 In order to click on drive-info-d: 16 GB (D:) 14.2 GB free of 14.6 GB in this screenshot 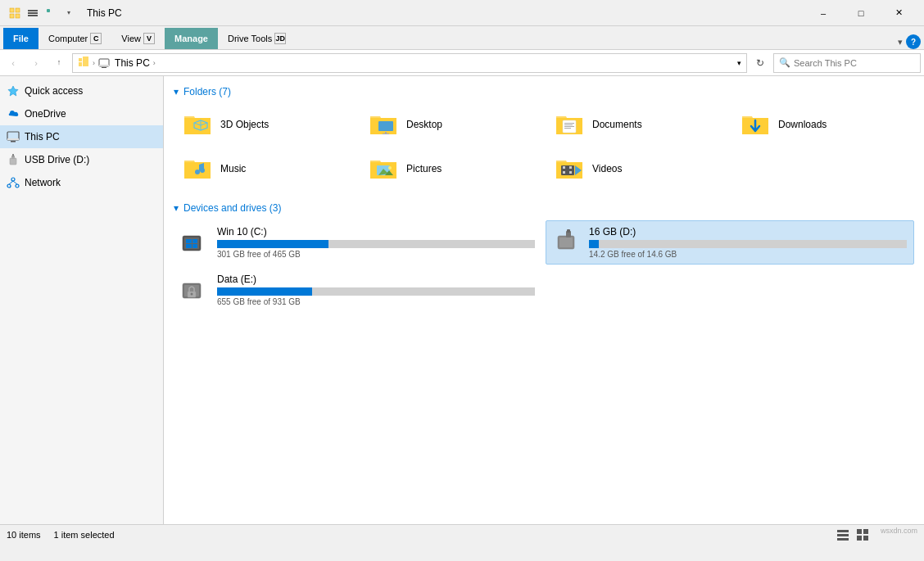, I will do `click(748, 242)`.